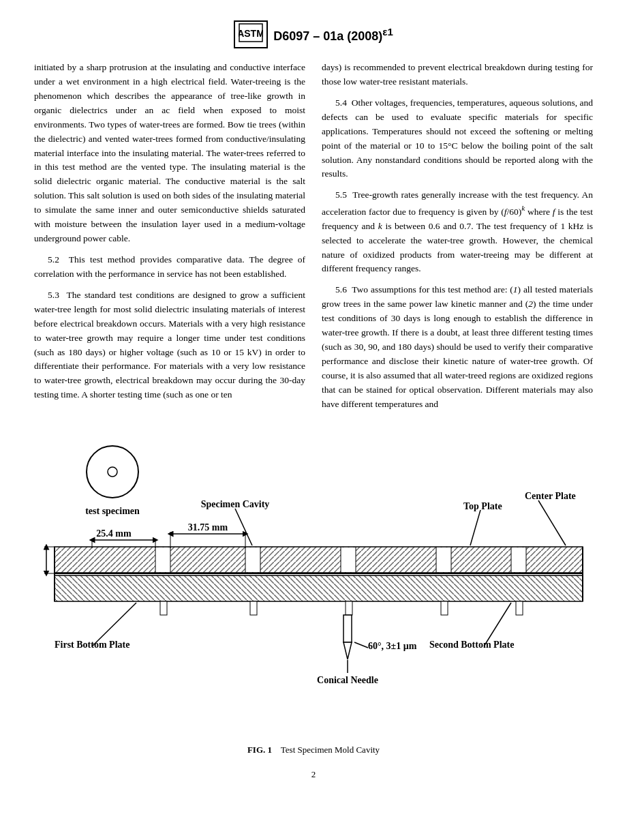 Image resolution: width=627 pixels, height=840 pixels. What do you see at coordinates (393, 646) in the screenshot?
I see `svg-text: 60°, 3±1 μm` at bounding box center [393, 646].